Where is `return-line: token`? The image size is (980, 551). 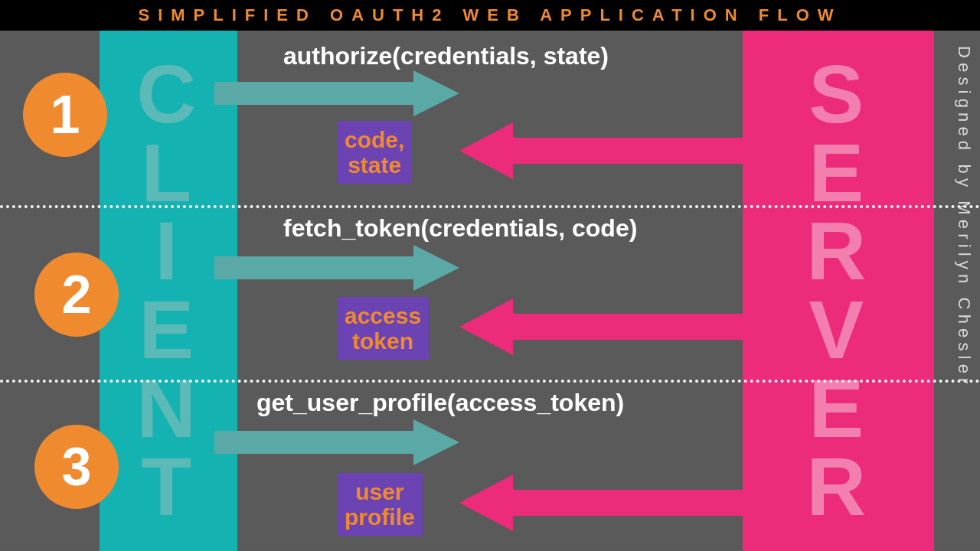 return-line: token is located at coordinates (383, 341).